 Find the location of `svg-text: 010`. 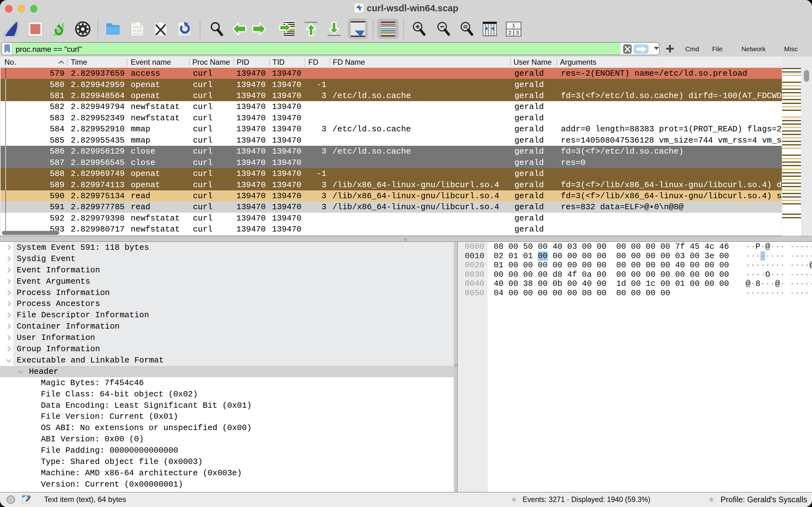

svg-text: 010 is located at coordinates (25, 499).